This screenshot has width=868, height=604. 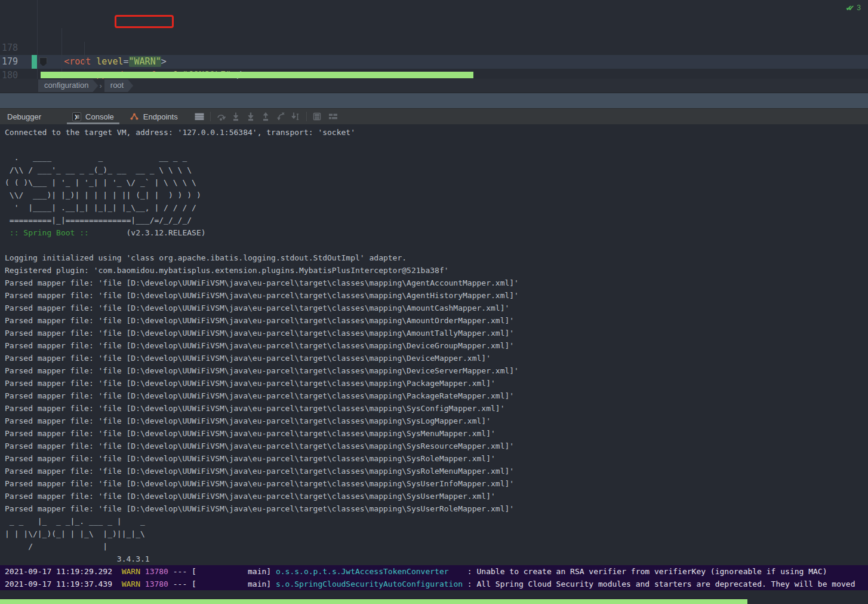 I want to click on toolwindow-header-strip, so click(x=434, y=100).